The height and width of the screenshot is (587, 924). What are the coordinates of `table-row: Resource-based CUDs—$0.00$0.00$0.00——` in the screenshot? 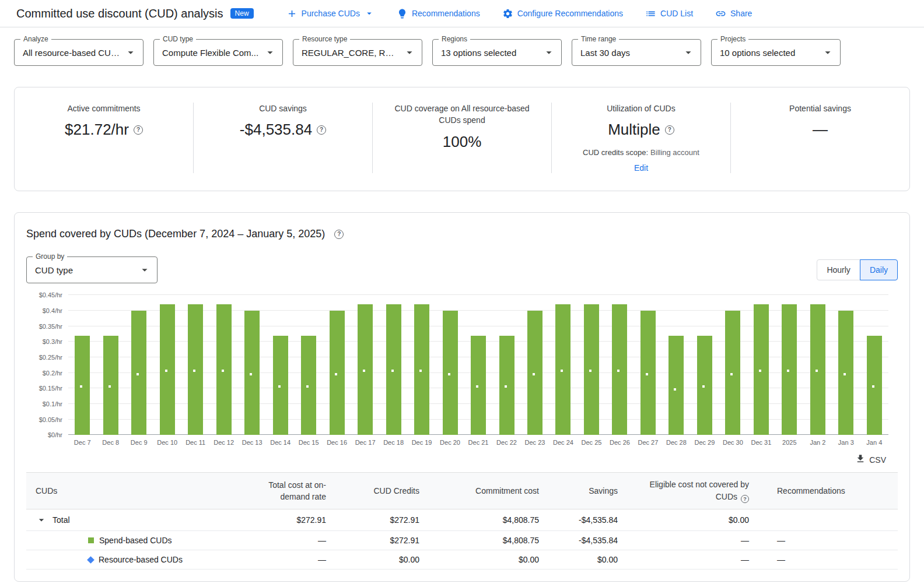 It's located at (462, 560).